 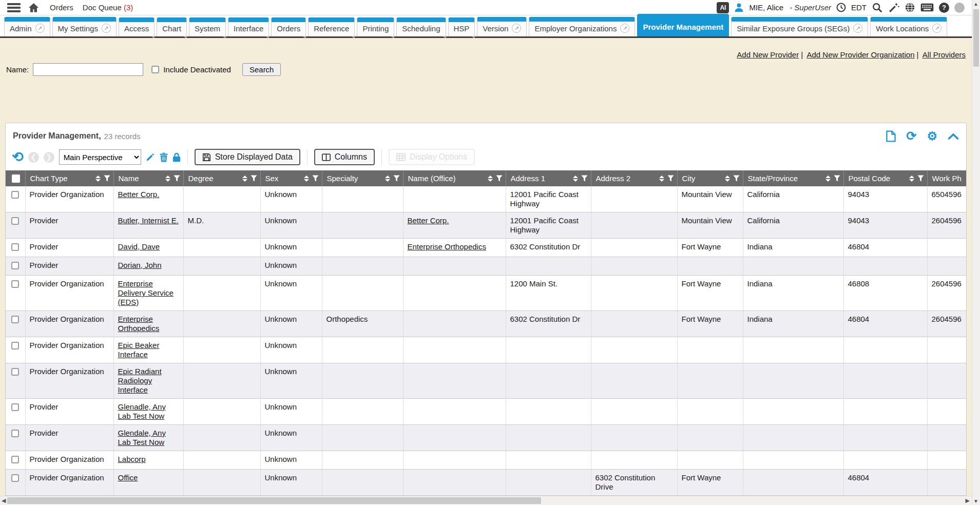 What do you see at coordinates (911, 136) in the screenshot?
I see `refresh-icon: ⟳` at bounding box center [911, 136].